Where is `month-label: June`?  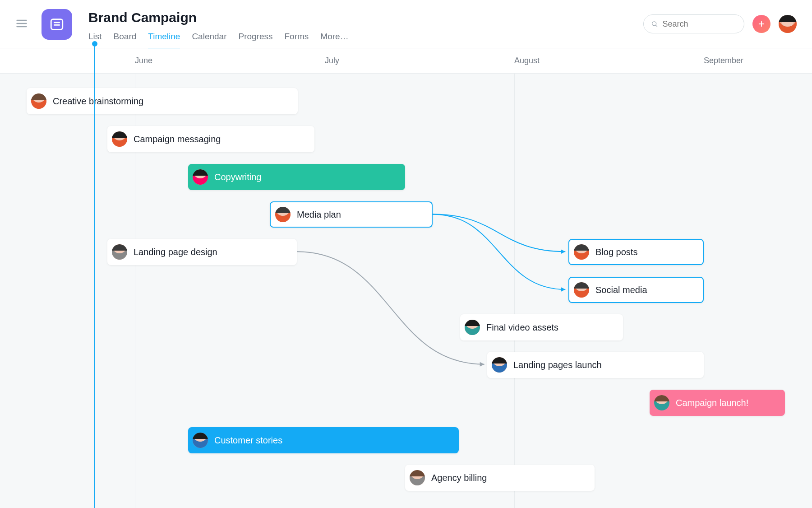
month-label: June is located at coordinates (143, 61).